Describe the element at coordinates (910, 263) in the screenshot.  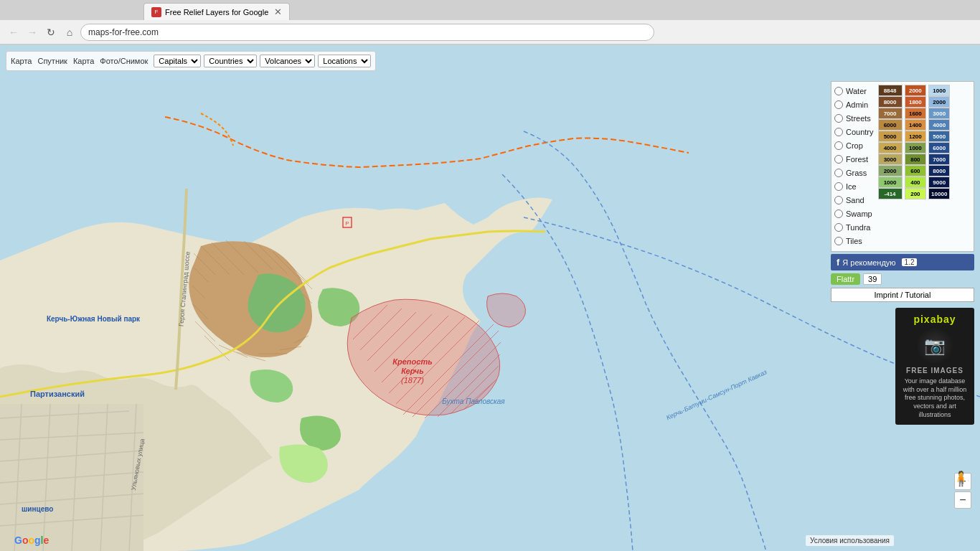
I see `facebook-count: 1.2` at that location.